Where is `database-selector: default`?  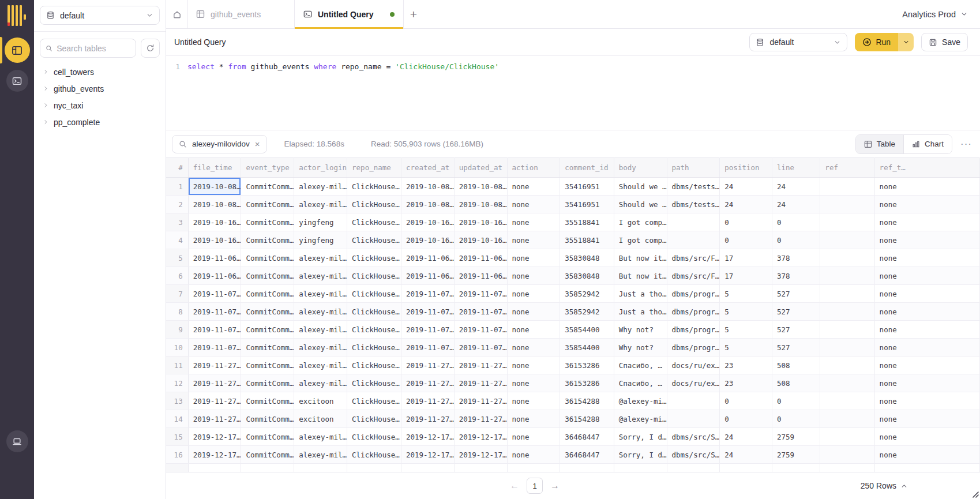
database-selector: default is located at coordinates (100, 15).